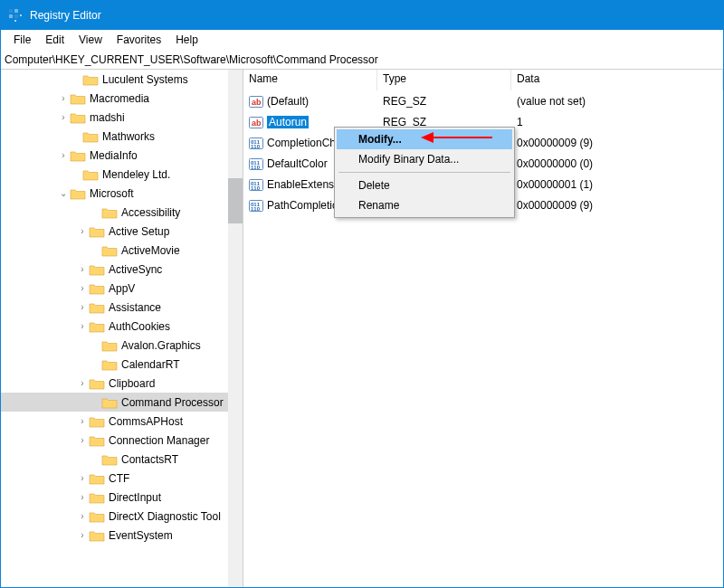  I want to click on context-menu: Modify...Modify Binary Data...DeleteRena…, so click(424, 172).